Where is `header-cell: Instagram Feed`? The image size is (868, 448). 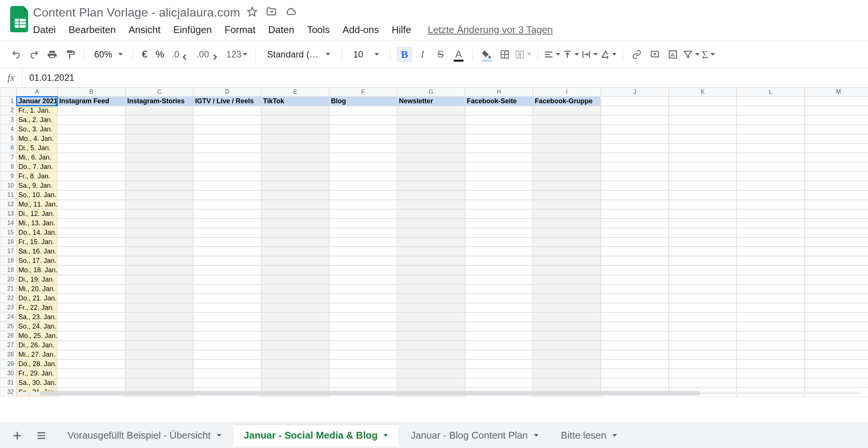
header-cell: Instagram Feed is located at coordinates (92, 101).